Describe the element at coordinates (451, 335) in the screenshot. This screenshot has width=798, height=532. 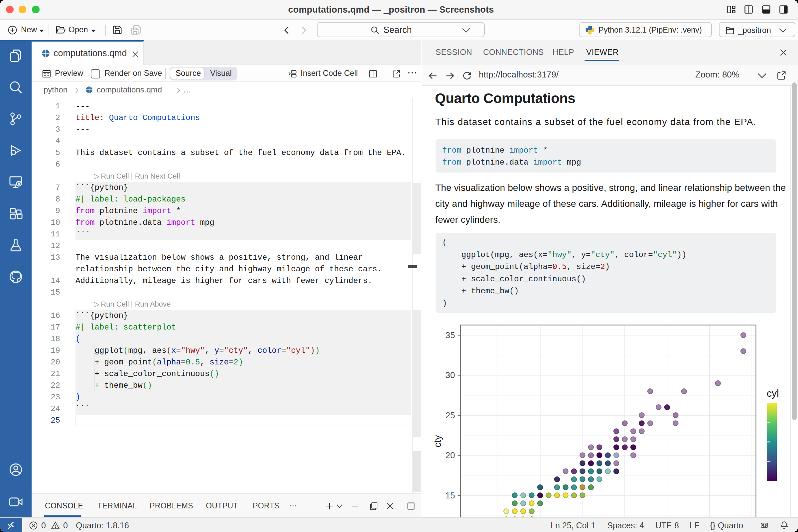
I see `svg-text: 35` at that location.